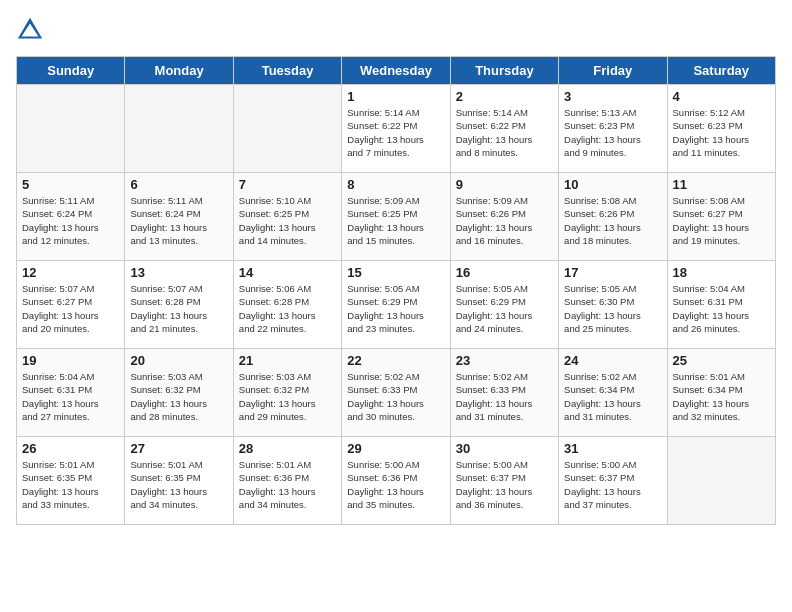 Image resolution: width=792 pixels, height=612 pixels. What do you see at coordinates (396, 220) in the screenshot?
I see `day-info: Sunrise: 5:09 AM Sunset: 6:25 PM Dayligh…` at bounding box center [396, 220].